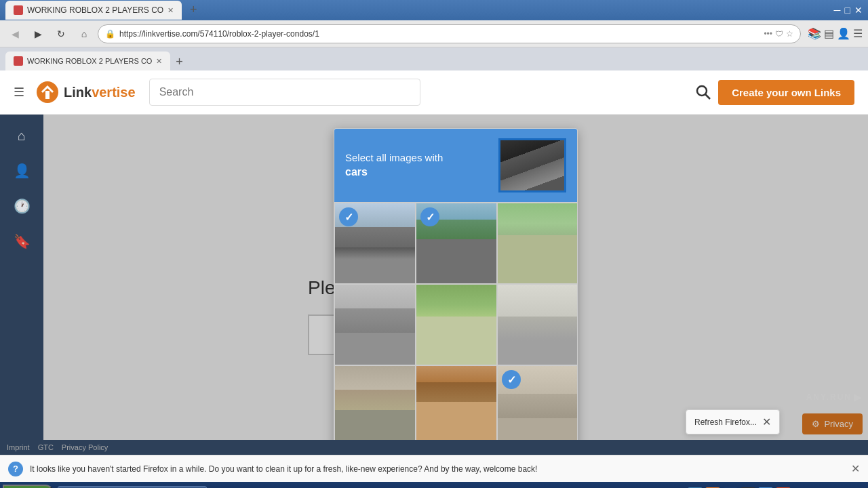 This screenshot has height=488, width=868. I want to click on tab-label: WORKING ROBLOX 2 PLAYERS CO, so click(90, 61).